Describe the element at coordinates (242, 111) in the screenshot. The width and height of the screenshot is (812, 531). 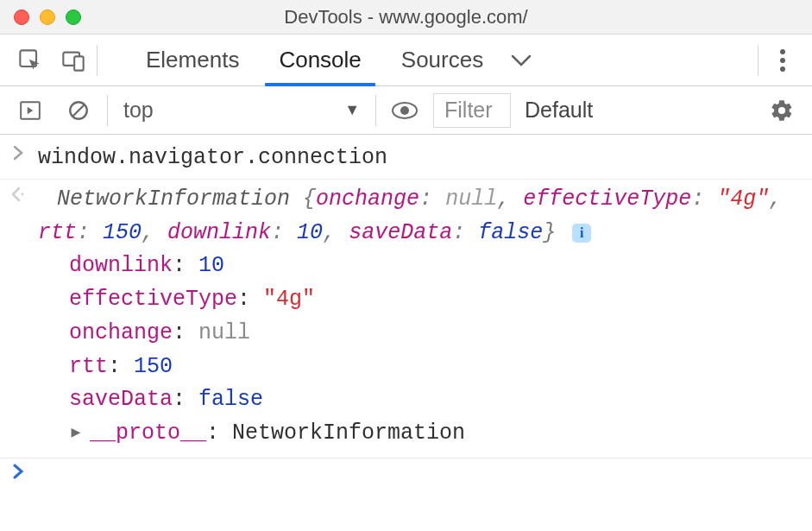
I see `execution-context-selector: top ▼` at that location.